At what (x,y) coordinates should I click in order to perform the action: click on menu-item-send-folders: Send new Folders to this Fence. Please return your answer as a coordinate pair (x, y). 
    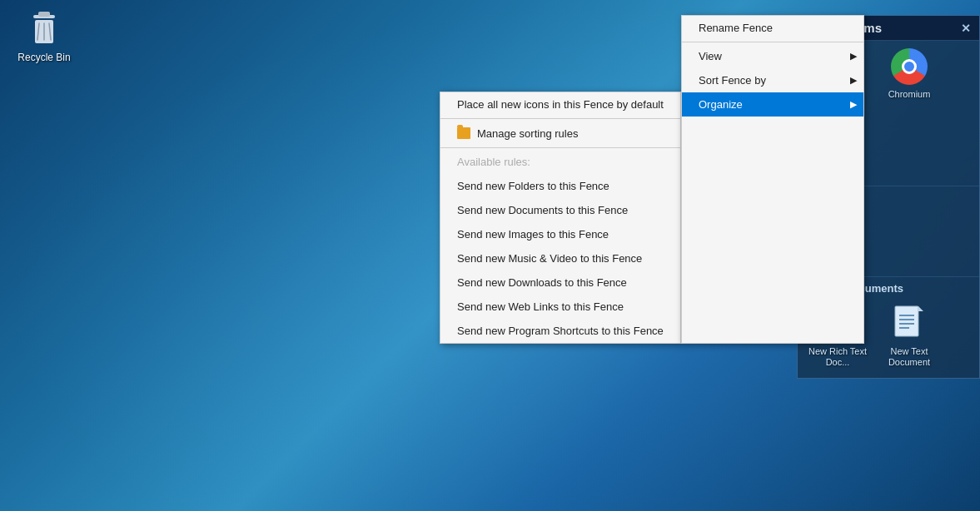
    Looking at the image, I should click on (560, 186).